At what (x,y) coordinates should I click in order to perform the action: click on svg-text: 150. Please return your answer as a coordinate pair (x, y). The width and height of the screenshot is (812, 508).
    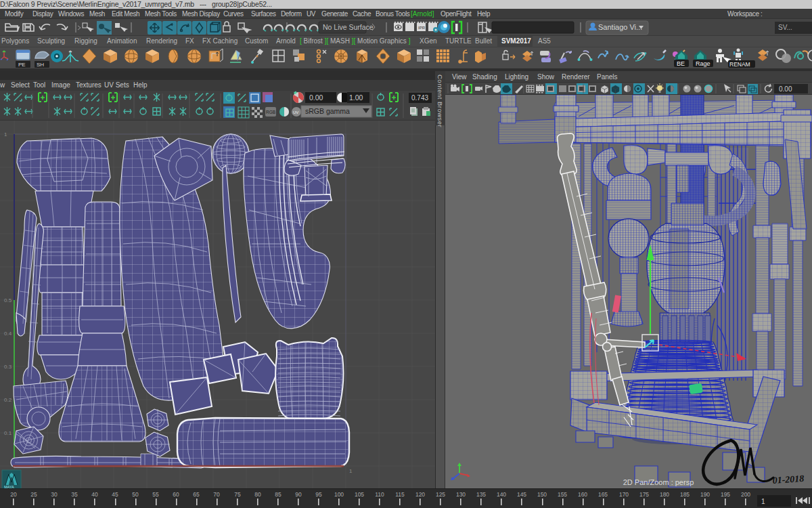
    Looking at the image, I should click on (542, 494).